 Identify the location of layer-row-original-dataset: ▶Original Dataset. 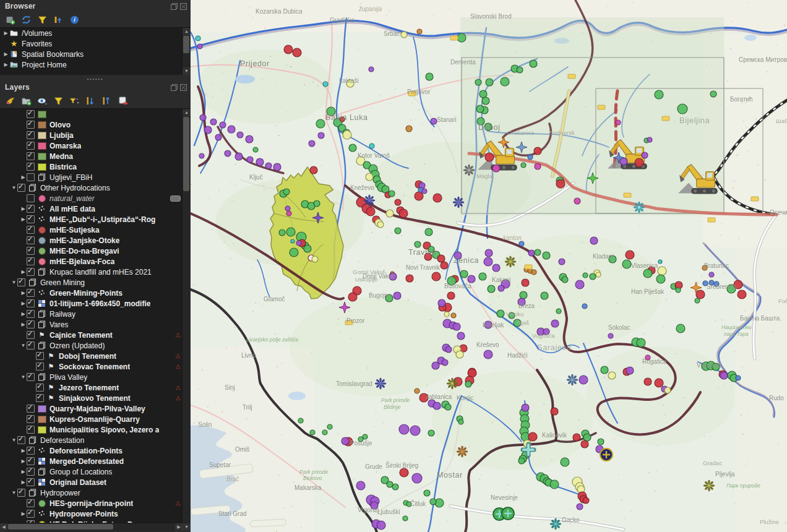
(95, 483).